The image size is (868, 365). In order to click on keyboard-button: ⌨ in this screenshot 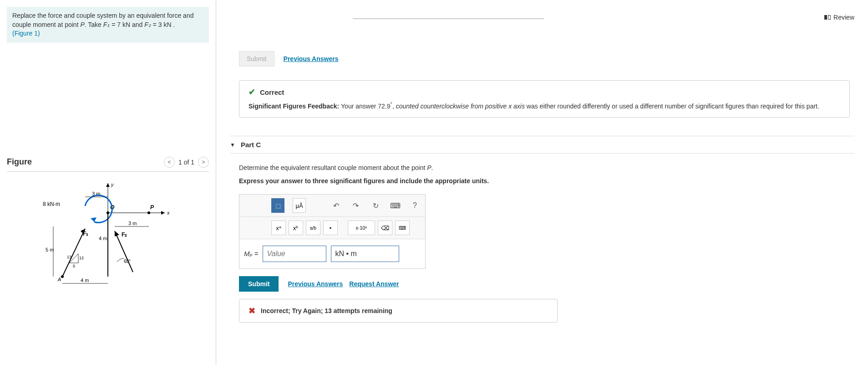, I will do `click(395, 206)`.